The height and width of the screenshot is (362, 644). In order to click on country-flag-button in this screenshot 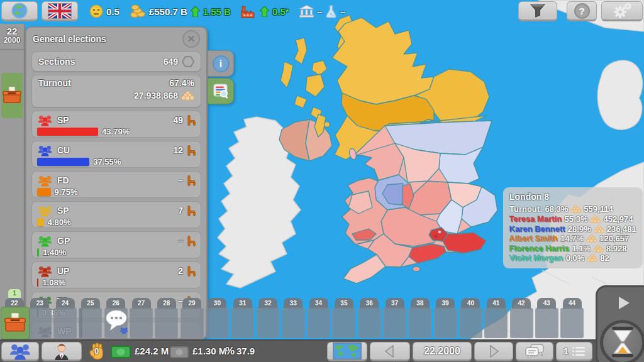, I will do `click(60, 11)`.